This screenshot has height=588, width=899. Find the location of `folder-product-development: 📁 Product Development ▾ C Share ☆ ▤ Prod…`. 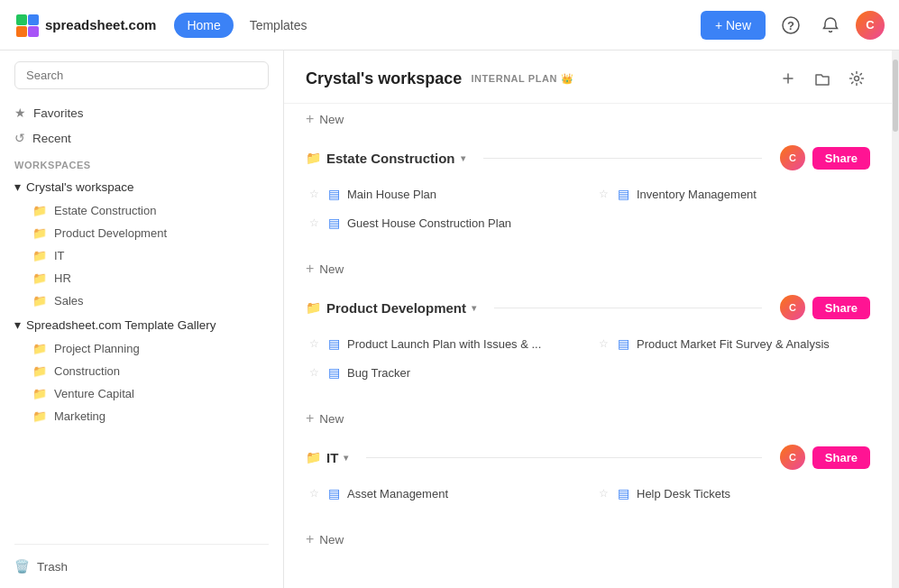

folder-product-development: 📁 Product Development ▾ C Share ☆ ▤ Prod… is located at coordinates (588, 344).